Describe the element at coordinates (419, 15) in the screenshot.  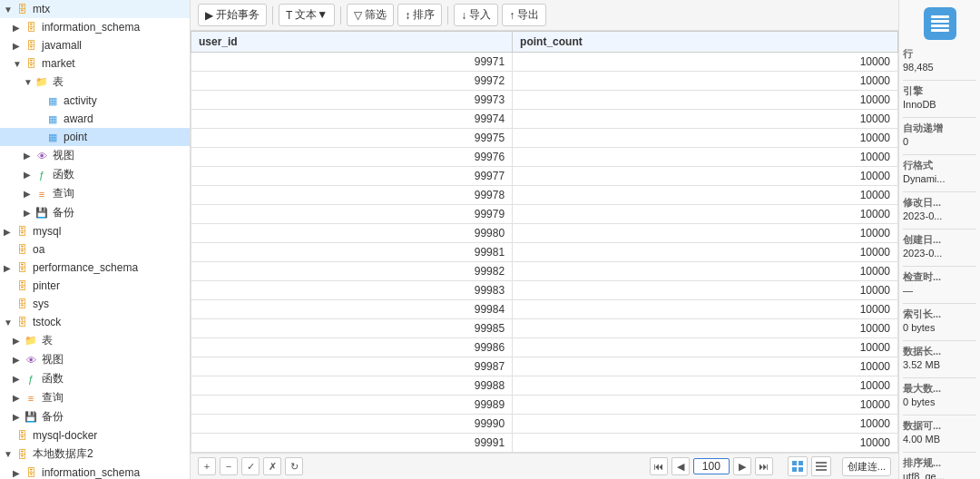
I see `sort-button: ↕ 排序` at that location.